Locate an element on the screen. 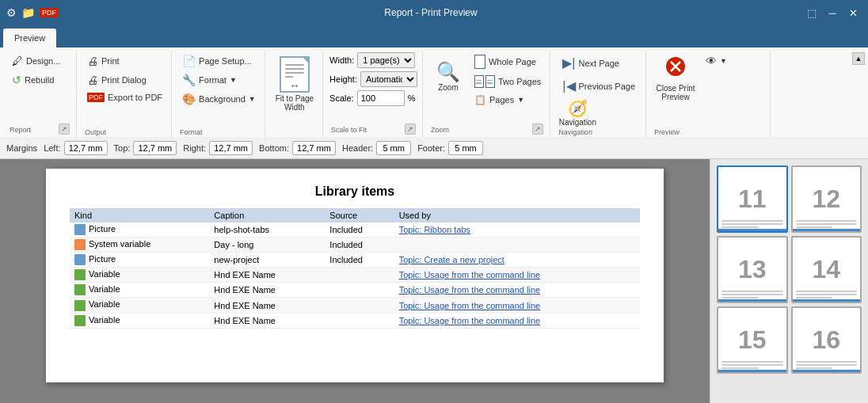 The width and height of the screenshot is (868, 403). zoom-collapse-btn: ↗ is located at coordinates (538, 129).